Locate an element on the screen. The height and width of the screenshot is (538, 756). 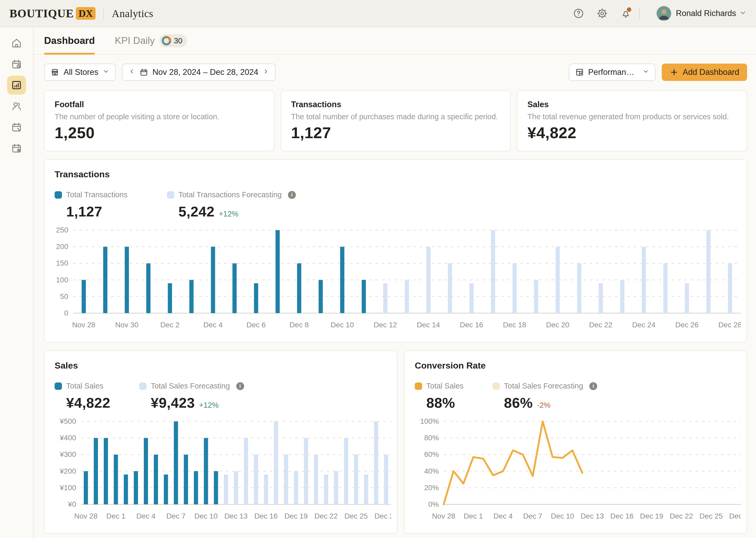
gear-icon is located at coordinates (602, 13).